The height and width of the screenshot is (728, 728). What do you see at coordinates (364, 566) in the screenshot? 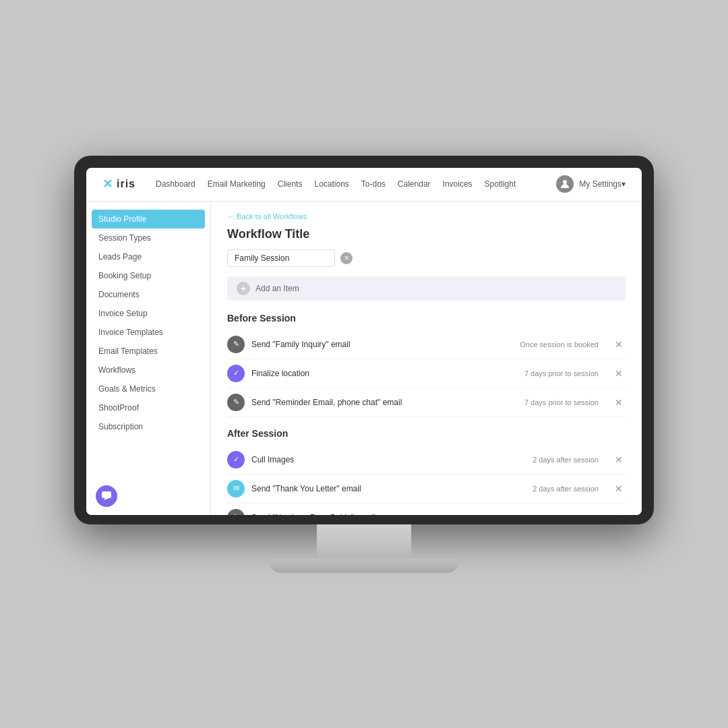
I see `monitor-stand-base` at bounding box center [364, 566].